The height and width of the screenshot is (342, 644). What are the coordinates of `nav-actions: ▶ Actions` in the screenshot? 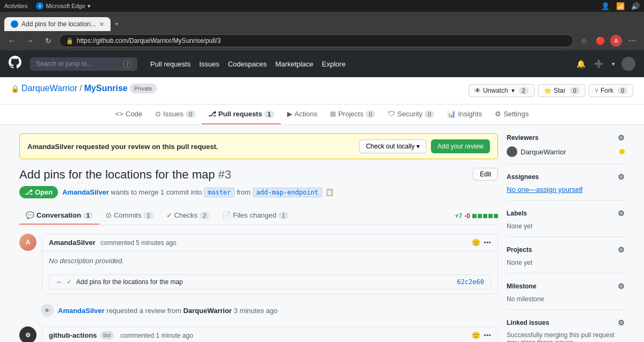 It's located at (303, 115).